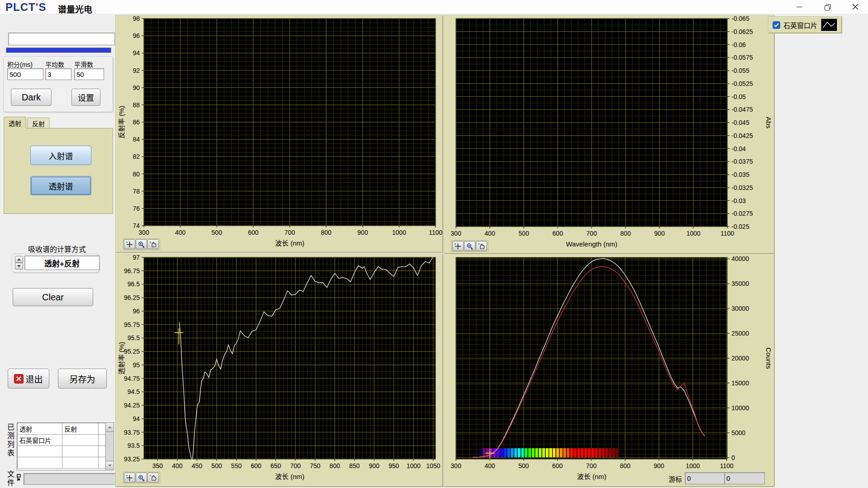 The image size is (868, 488). I want to click on y-axis-ticks: 98969492908886848280787674, so click(138, 122).